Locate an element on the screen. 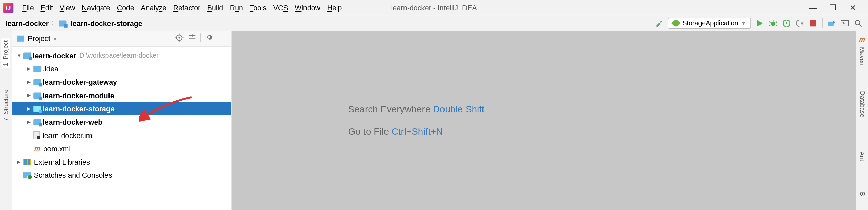 This screenshot has height=210, width=868. hint-shortcut: Ctrl+Shift+N is located at coordinates (417, 131).